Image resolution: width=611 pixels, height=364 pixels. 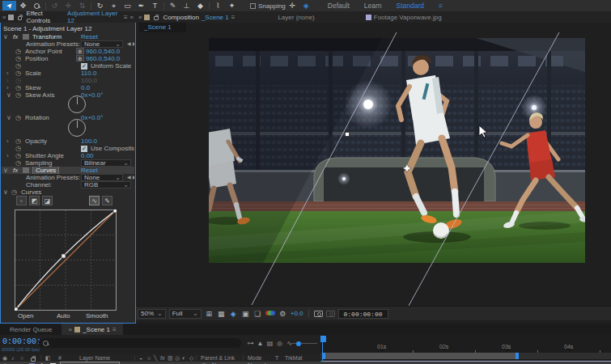 I want to click on resolution-dropdown: Full⌄, so click(x=185, y=314).